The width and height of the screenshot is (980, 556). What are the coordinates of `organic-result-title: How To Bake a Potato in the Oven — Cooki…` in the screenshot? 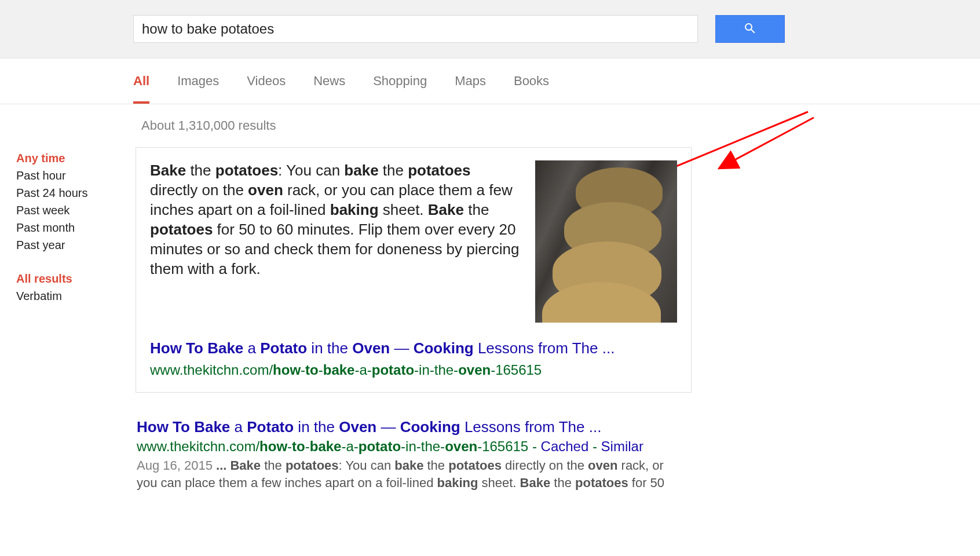 It's located at (412, 427).